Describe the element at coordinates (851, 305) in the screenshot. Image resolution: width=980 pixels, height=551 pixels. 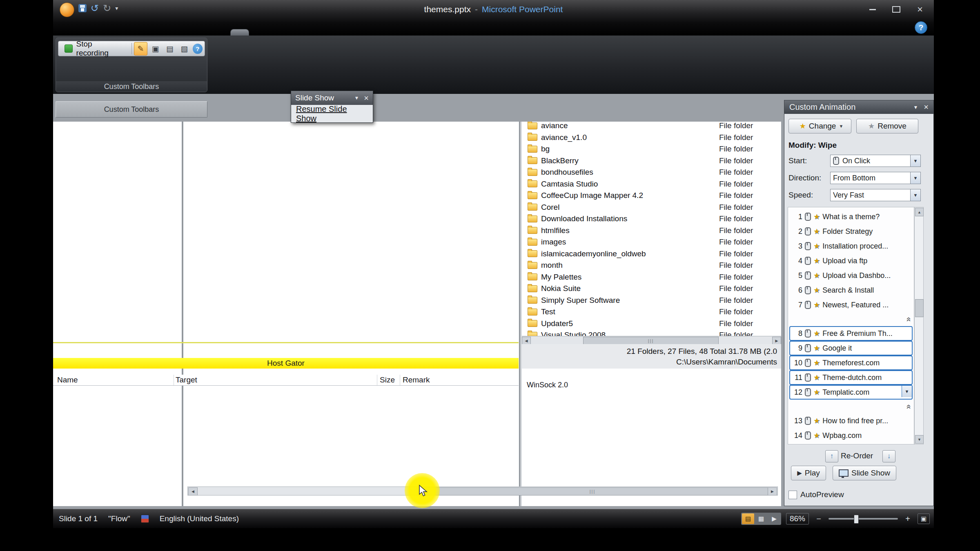
I see `animation-item: 7 ★ Newest, Featured ...` at that location.